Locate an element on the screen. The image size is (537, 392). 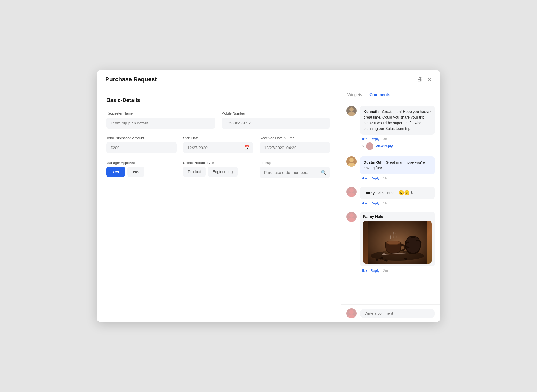
comment-item-kenneth: Kenneth Great, man! Hope you had a great… is located at coordinates (391, 128).